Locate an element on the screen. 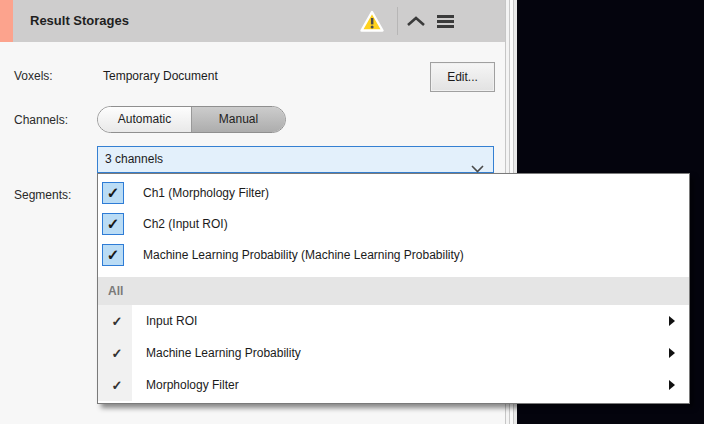 This screenshot has height=424, width=704. voxels-value: Temporary Document is located at coordinates (160, 76).